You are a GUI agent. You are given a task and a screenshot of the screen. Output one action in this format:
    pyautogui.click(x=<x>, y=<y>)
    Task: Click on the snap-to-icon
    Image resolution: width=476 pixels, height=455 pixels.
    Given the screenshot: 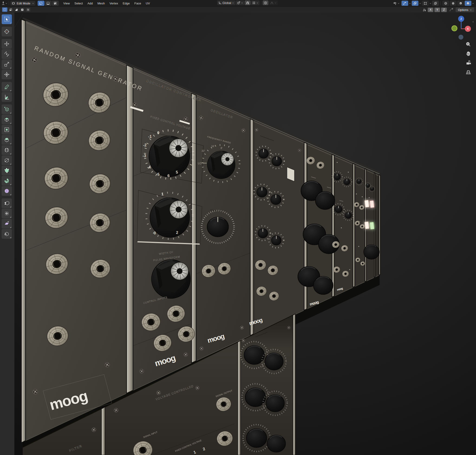 What is the action you would take?
    pyautogui.click(x=254, y=3)
    